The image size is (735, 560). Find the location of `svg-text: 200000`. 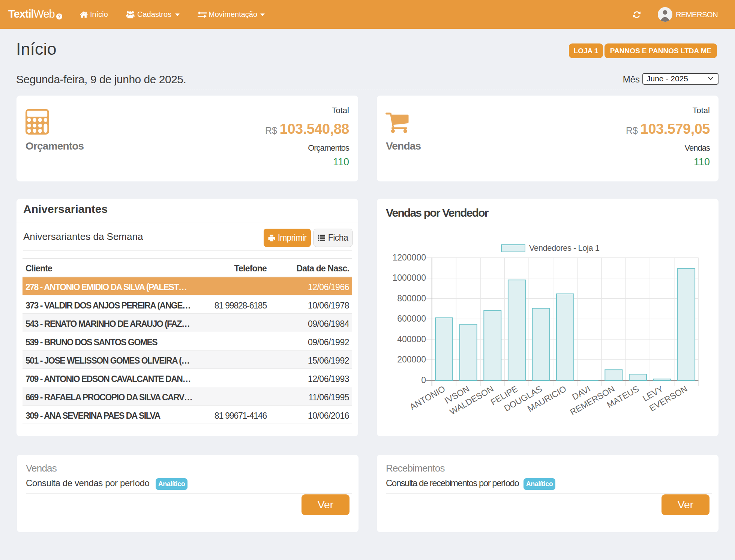

svg-text: 200000 is located at coordinates (412, 359).